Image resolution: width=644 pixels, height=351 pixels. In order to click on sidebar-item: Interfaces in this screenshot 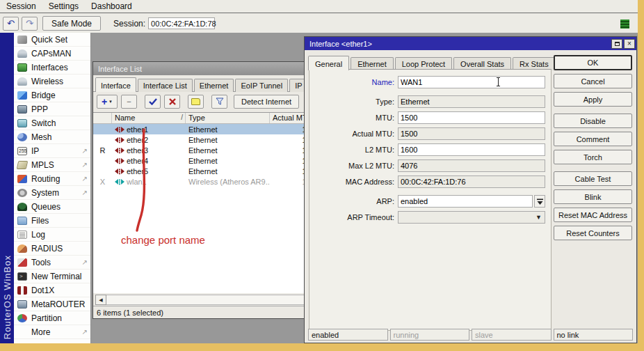, I will do `click(52, 68)`.